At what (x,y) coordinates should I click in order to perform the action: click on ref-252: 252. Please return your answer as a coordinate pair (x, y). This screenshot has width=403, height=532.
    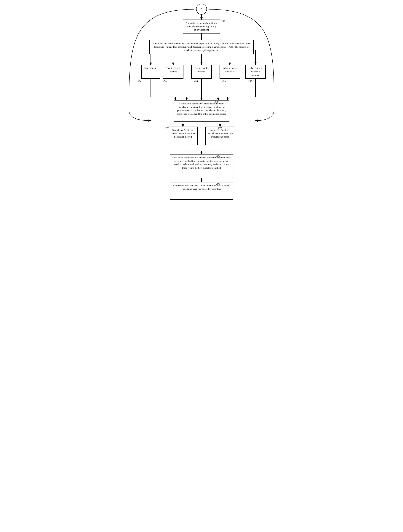
    Looking at the image, I should click on (165, 81).